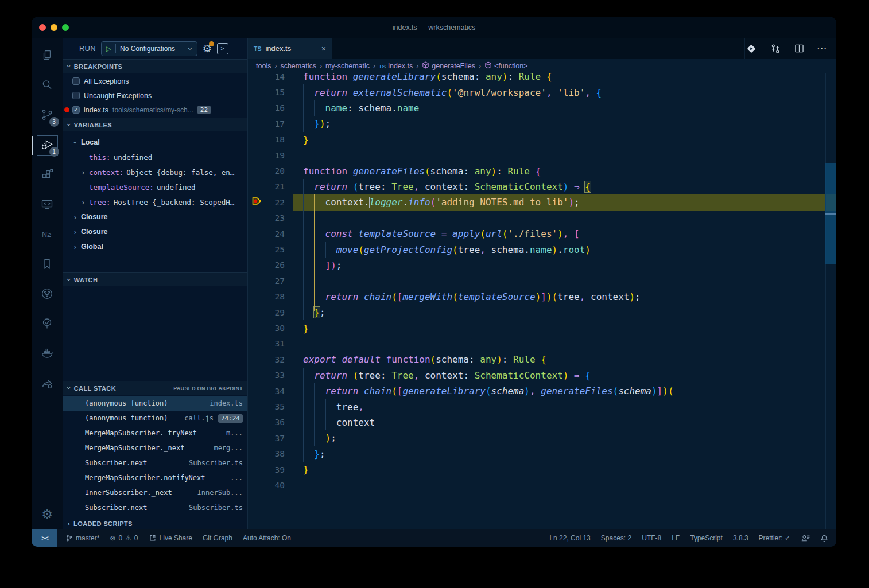 Image resolution: width=869 pixels, height=588 pixels. I want to click on status-item-bell, so click(824, 538).